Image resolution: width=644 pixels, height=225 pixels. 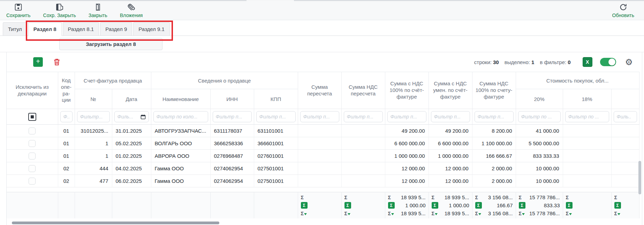 What do you see at coordinates (32, 117) in the screenshot?
I see `exclude-all-checkbox` at bounding box center [32, 117].